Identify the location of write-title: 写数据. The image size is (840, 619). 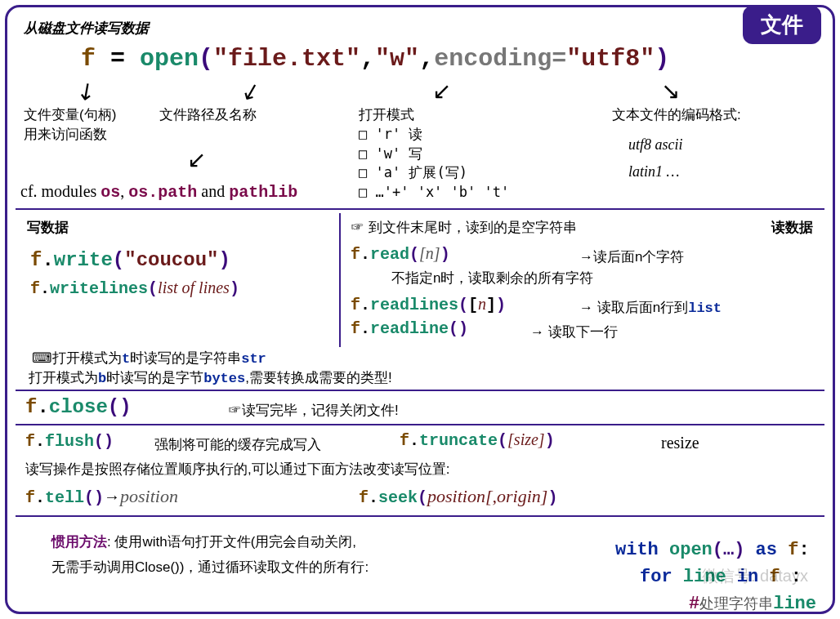
(47, 227).